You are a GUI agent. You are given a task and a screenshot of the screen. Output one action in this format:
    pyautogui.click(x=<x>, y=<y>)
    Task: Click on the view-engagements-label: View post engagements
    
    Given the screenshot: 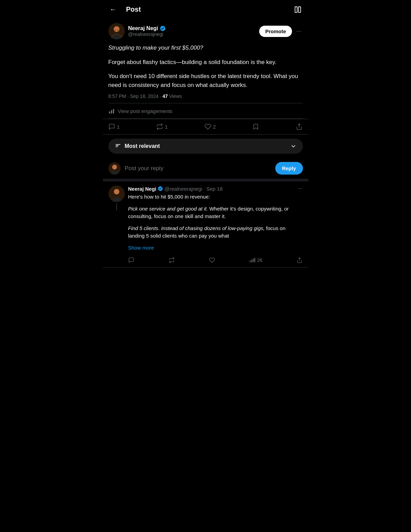 What is the action you would take?
    pyautogui.click(x=145, y=111)
    